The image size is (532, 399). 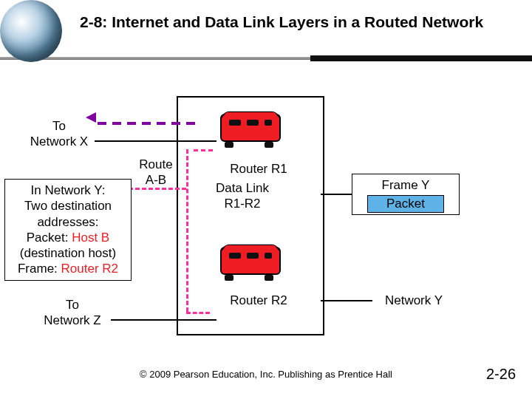 What do you see at coordinates (198, 313) in the screenshot?
I see `pink-route-horizontal` at bounding box center [198, 313].